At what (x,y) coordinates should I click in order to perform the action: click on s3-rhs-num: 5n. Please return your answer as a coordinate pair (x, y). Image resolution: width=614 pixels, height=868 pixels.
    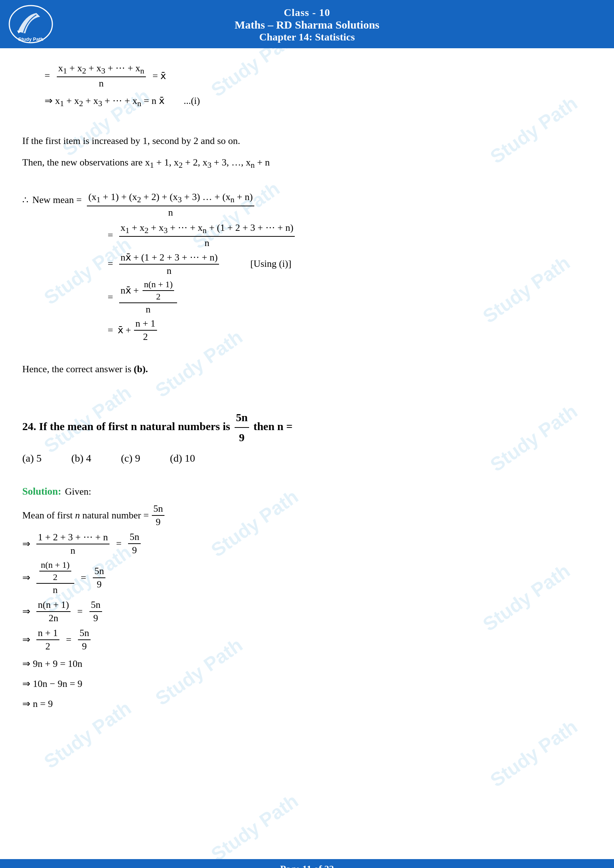
    Looking at the image, I should click on (96, 606).